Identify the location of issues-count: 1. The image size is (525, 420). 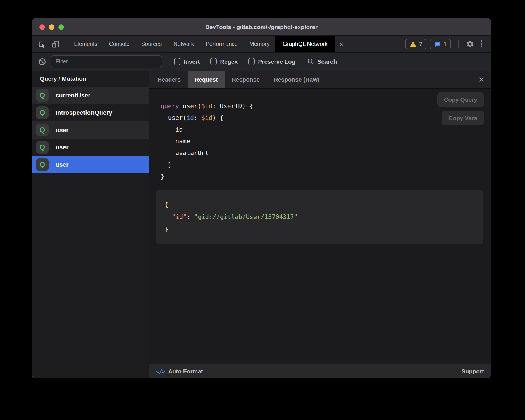
(445, 44).